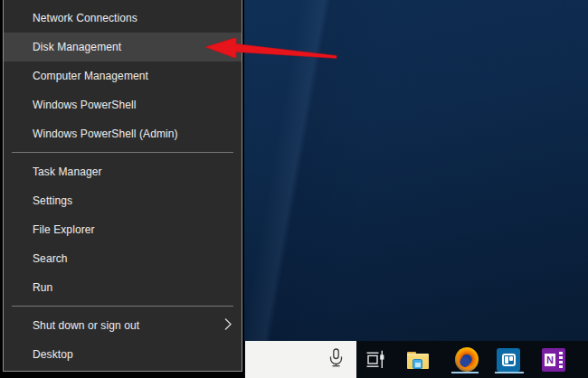 This screenshot has width=588, height=378. What do you see at coordinates (300, 360) in the screenshot?
I see `search-box` at bounding box center [300, 360].